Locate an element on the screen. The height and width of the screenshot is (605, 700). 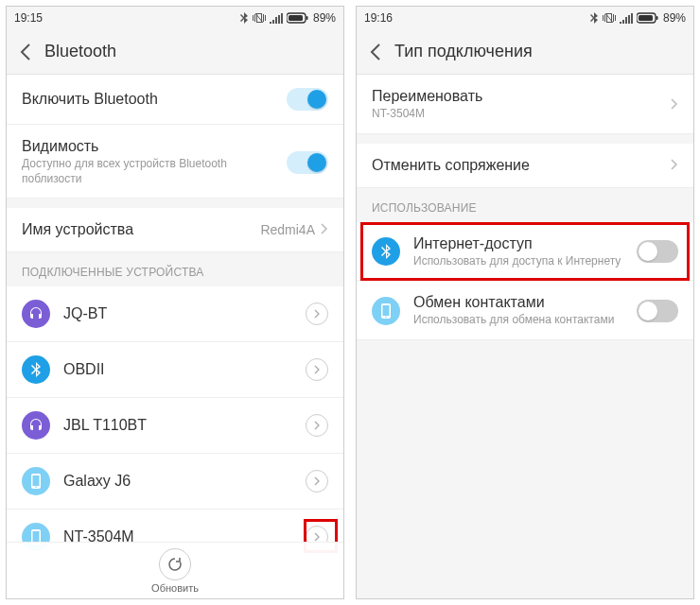
statusbar: 19:16 89% is located at coordinates (525, 18).